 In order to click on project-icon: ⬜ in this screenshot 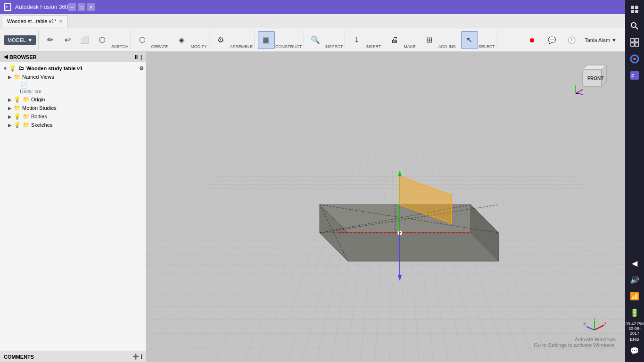, I will do `click(85, 40)`.